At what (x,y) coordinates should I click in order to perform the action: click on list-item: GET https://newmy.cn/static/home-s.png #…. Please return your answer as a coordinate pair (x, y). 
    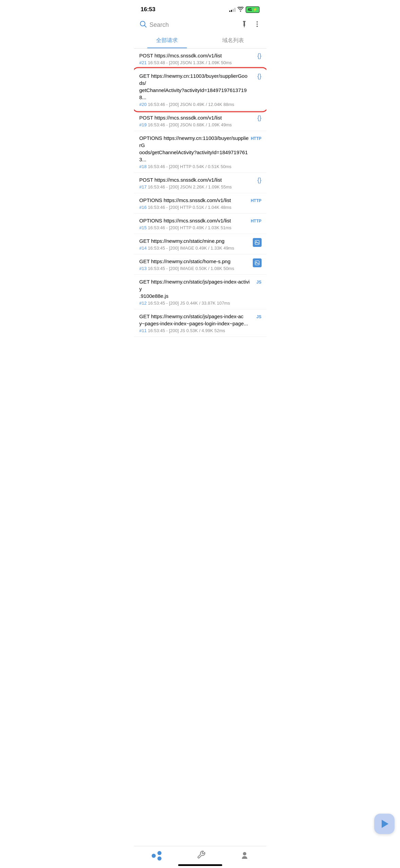
    Looking at the image, I should click on (200, 265).